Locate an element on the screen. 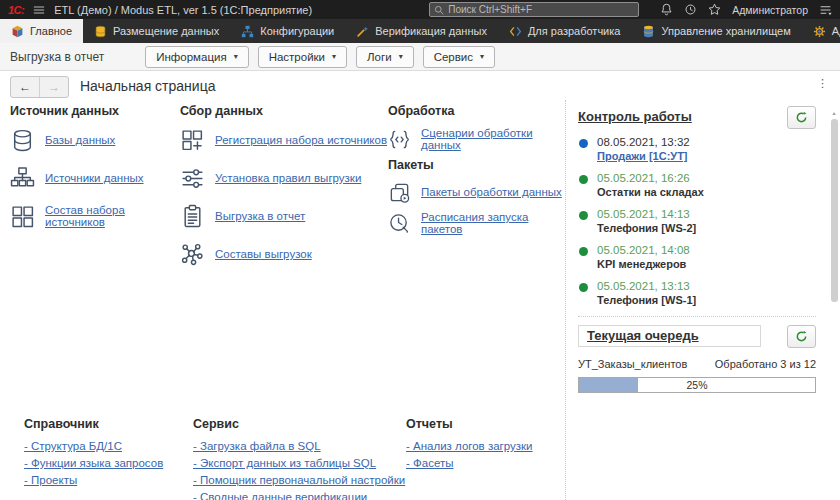  job-date: 05.05.2021, 16:26 is located at coordinates (714, 178).